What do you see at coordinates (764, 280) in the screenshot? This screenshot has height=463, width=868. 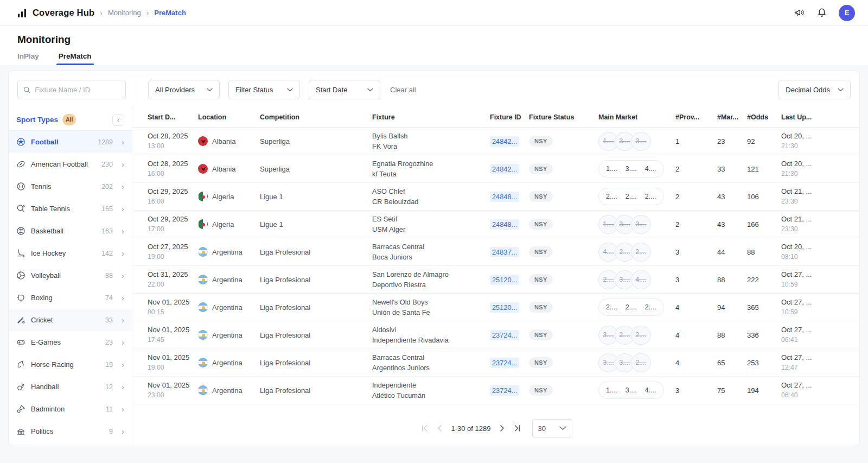 I see `odds-count-cell: 222` at bounding box center [764, 280].